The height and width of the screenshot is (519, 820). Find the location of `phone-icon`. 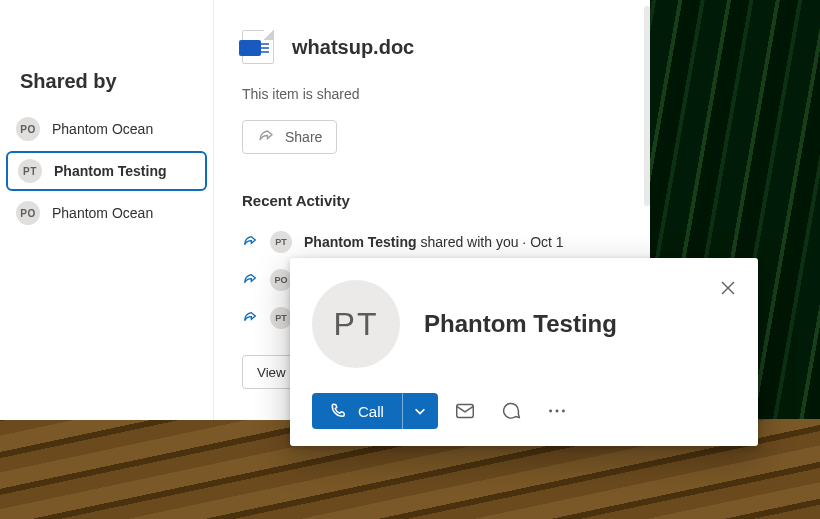

phone-icon is located at coordinates (339, 411).